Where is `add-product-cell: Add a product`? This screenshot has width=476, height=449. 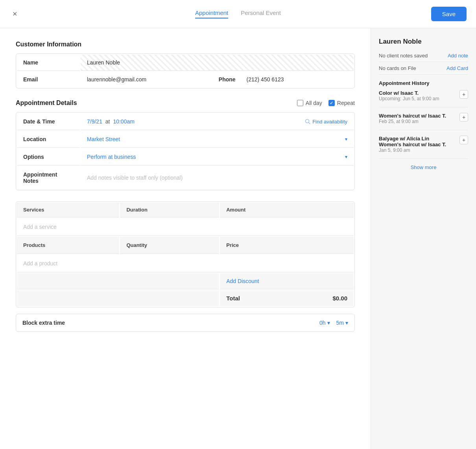 add-product-cell: Add a product is located at coordinates (185, 263).